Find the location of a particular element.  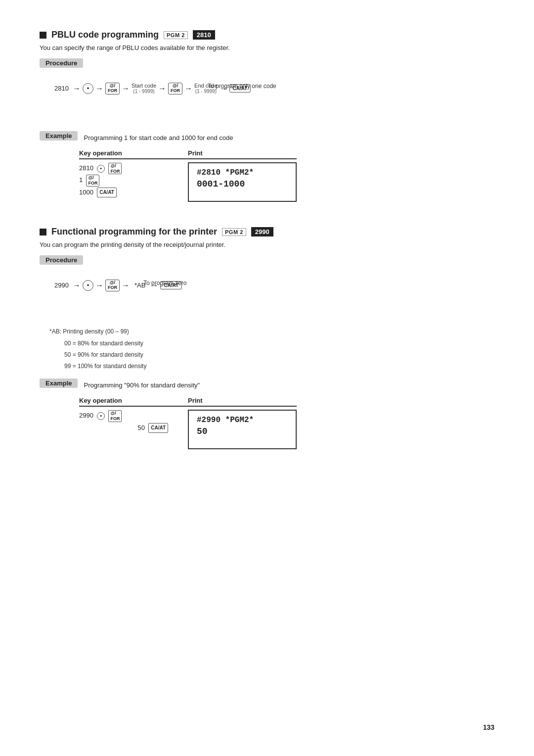

s2-key-op-line1: 2990 • @/FOR is located at coordinates (134, 416).